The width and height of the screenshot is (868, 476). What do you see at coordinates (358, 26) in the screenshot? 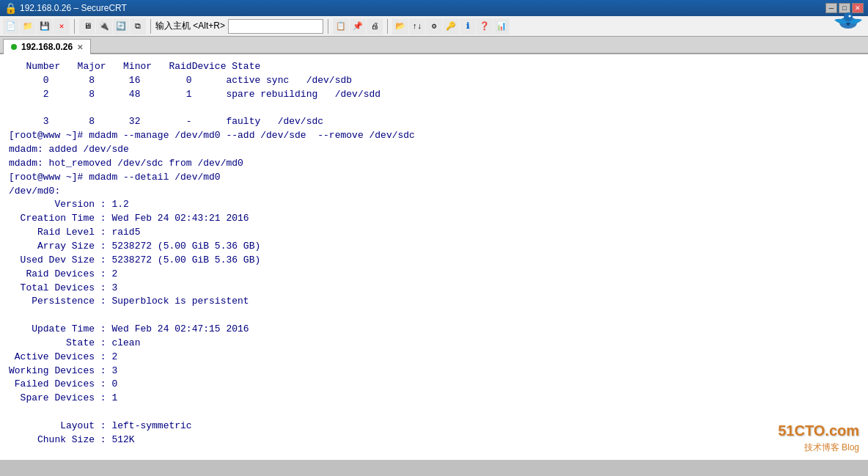
I see `toolbar-paste-btn: 📌` at bounding box center [358, 26].